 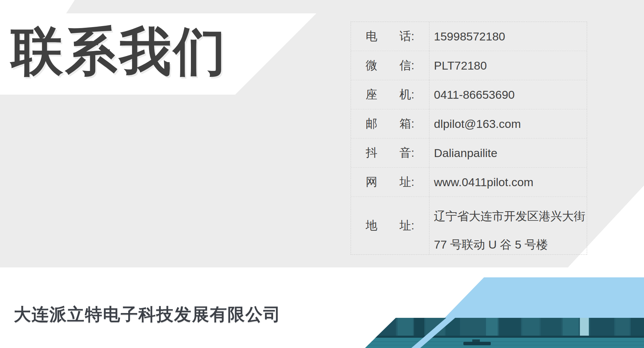 What do you see at coordinates (508, 124) in the screenshot?
I see `contact-value-email: dlpilot@163.com` at bounding box center [508, 124].